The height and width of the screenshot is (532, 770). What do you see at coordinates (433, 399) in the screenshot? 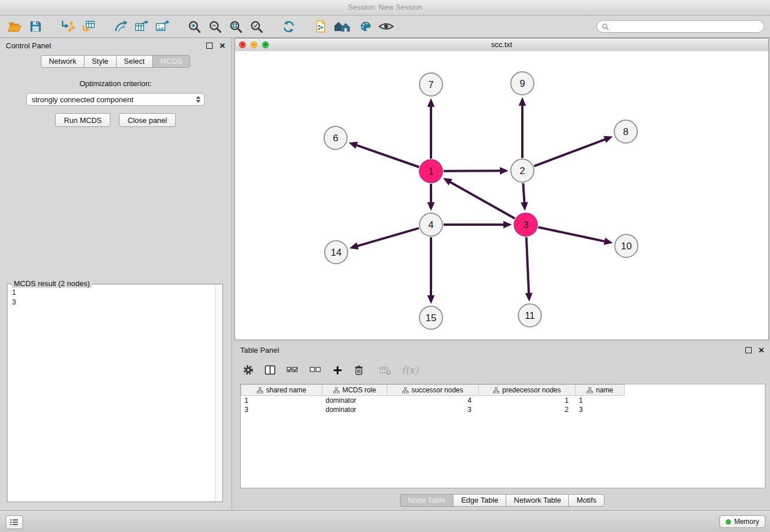
I see `node-table: shared nameMCDS rolesuccessor nodesprede…` at bounding box center [433, 399].